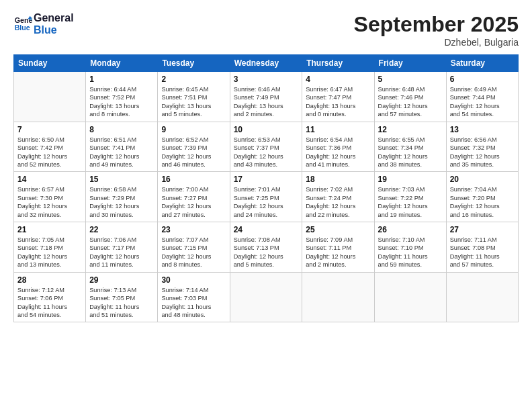  Describe the element at coordinates (266, 79) in the screenshot. I see `day-number: 3` at that location.